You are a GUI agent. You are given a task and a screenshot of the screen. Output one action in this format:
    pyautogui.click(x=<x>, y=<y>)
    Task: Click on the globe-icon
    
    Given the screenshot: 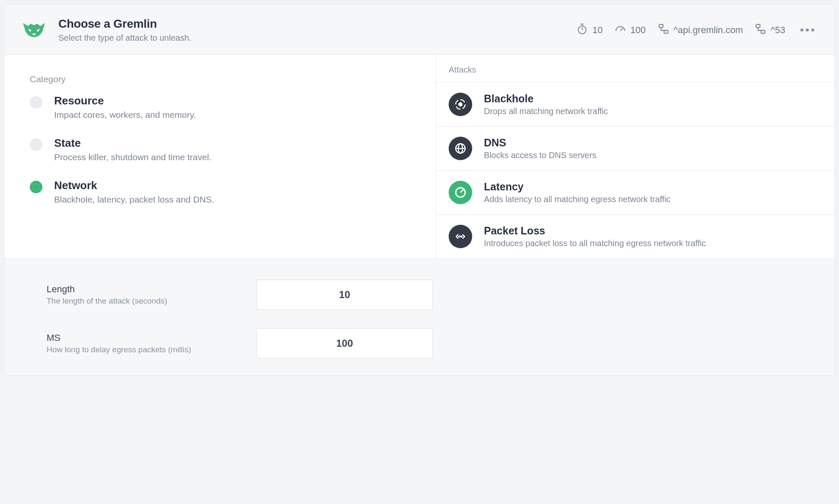 What is the action you would take?
    pyautogui.click(x=460, y=148)
    